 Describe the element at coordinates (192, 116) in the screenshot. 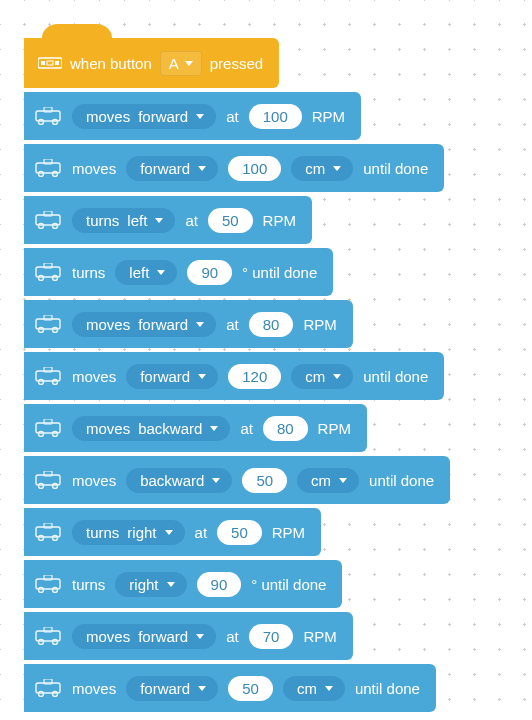

I see `moves-at-block: moves forward at 100 RPM` at that location.